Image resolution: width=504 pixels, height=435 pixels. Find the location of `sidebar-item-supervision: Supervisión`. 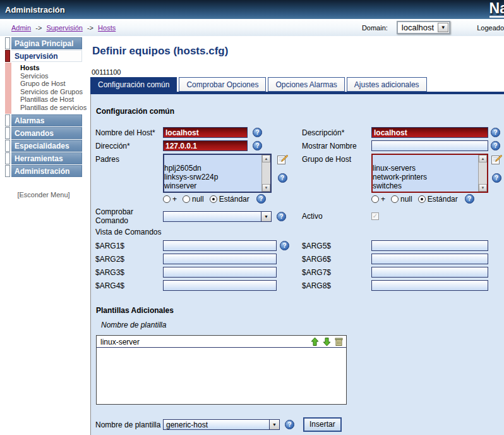

sidebar-item-supervision: Supervisión is located at coordinates (44, 56).